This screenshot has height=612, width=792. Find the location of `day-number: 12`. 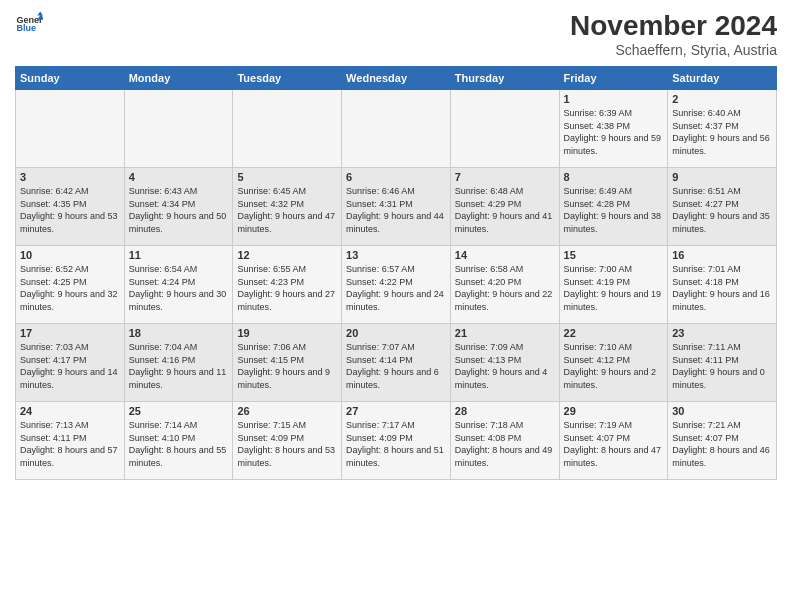

day-number: 12 is located at coordinates (287, 255).